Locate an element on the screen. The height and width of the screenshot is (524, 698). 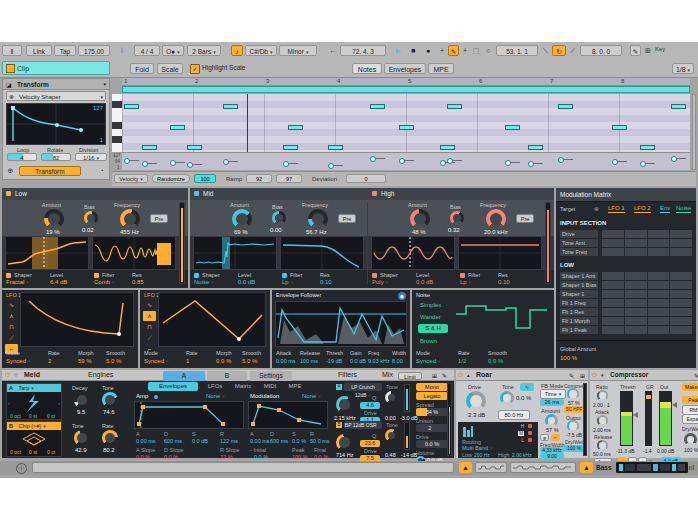
frequency-knob is located at coordinates (130, 219).